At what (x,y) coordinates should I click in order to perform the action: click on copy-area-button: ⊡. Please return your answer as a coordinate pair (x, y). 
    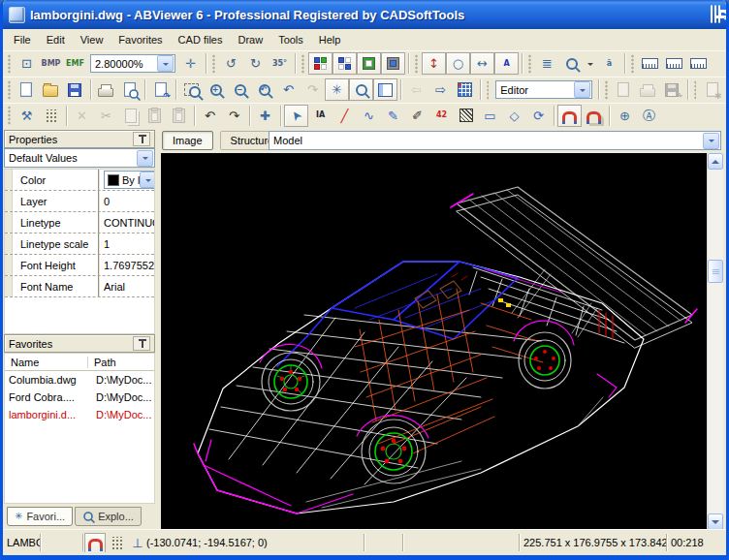
    Looking at the image, I should click on (27, 64).